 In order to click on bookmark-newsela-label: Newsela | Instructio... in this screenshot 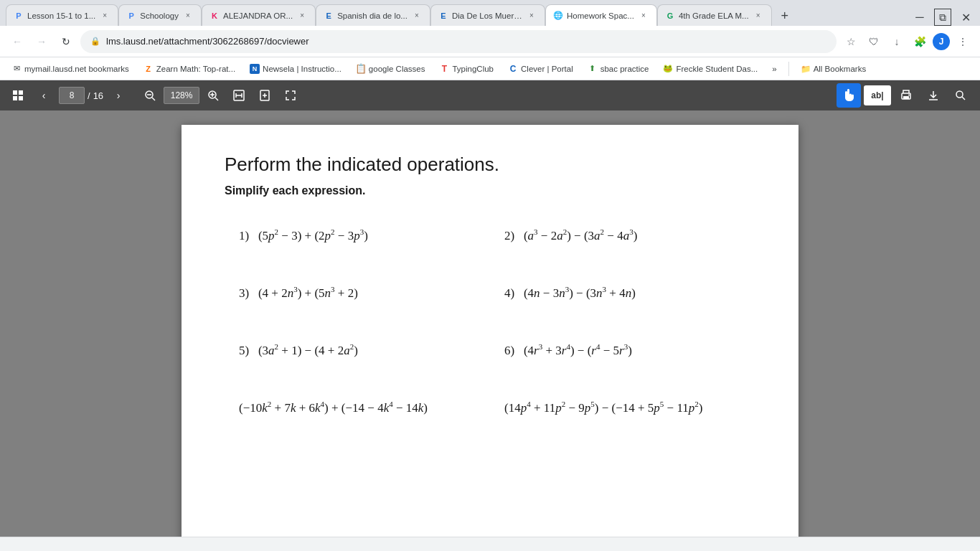, I will do `click(302, 69)`.